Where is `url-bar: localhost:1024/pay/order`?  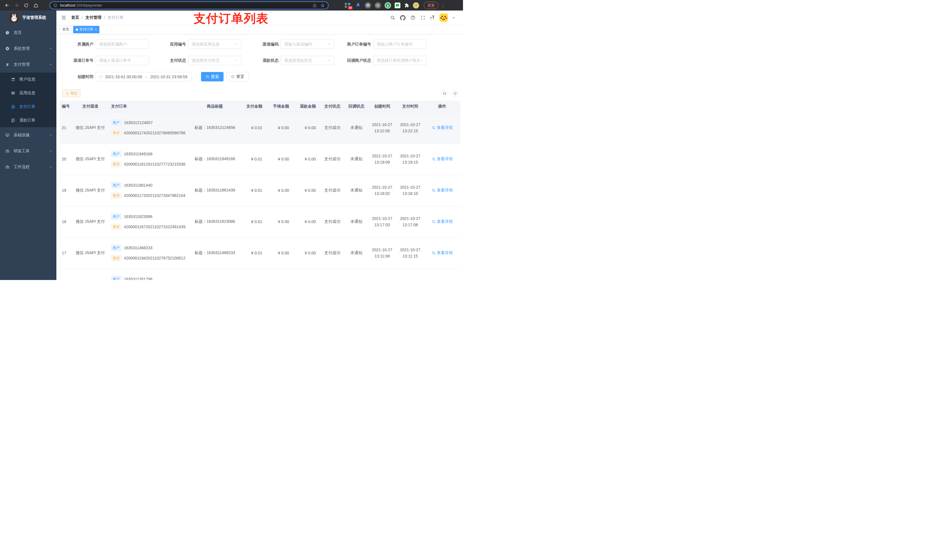
url-bar: localhost:1024/pay/order is located at coordinates (189, 5).